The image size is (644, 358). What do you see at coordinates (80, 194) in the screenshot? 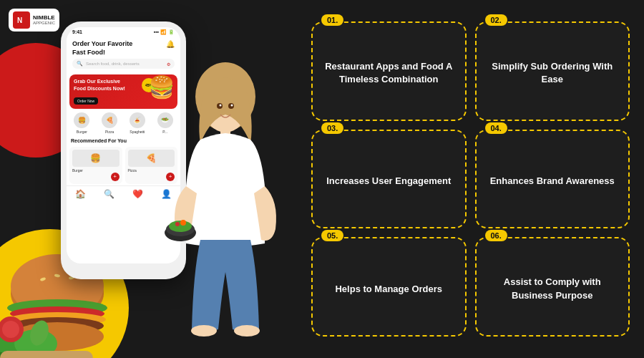
I see `nav-home: 🏠` at bounding box center [80, 194].